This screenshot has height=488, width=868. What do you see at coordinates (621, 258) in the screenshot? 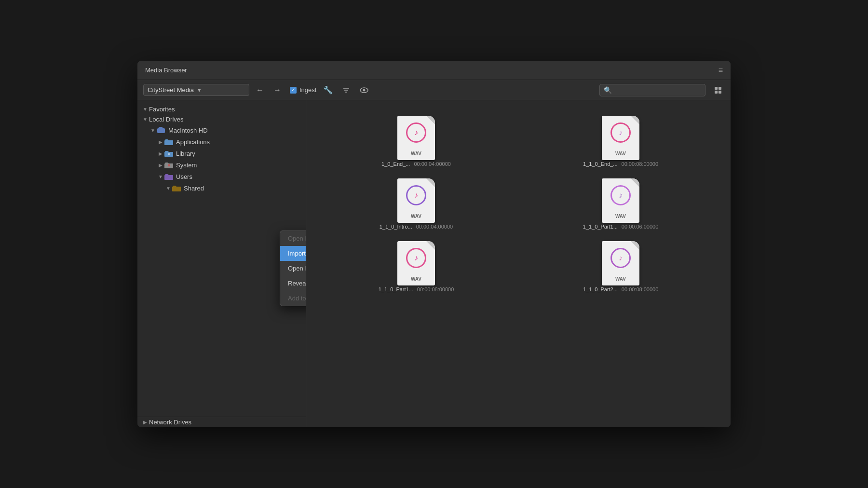
I see `music-note-6: ♪` at bounding box center [621, 258].